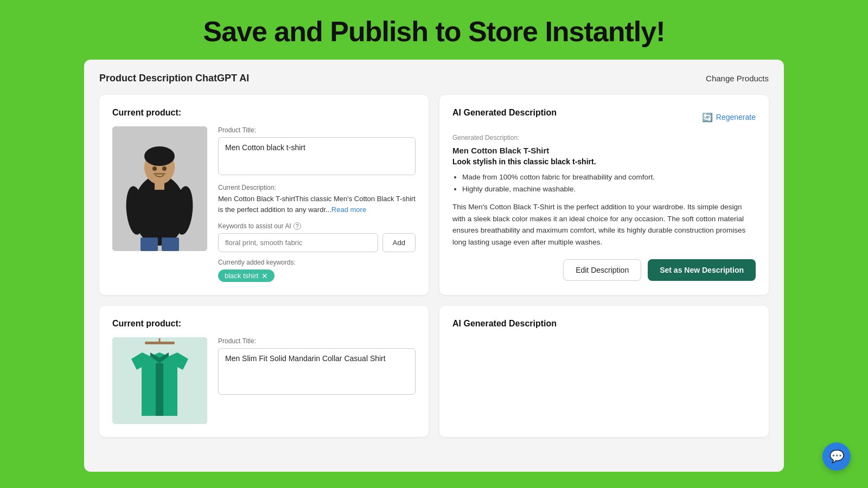 The width and height of the screenshot is (868, 488). What do you see at coordinates (707, 117) in the screenshot?
I see `regenerate-icon-1: 🔄` at bounding box center [707, 117].